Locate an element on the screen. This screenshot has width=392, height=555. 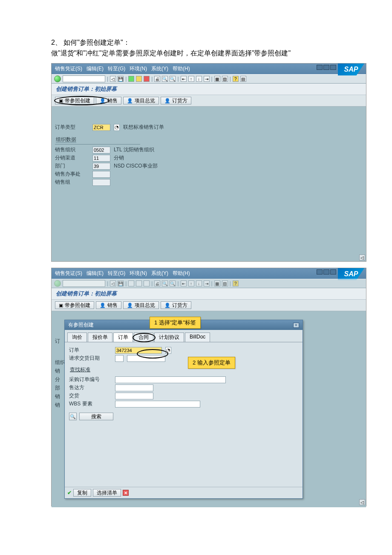
req-date-type-field is located at coordinates (119, 358).